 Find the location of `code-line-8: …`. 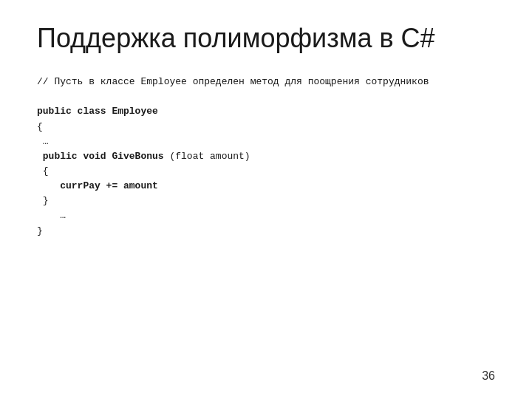

code-line-8: … is located at coordinates (266, 216).